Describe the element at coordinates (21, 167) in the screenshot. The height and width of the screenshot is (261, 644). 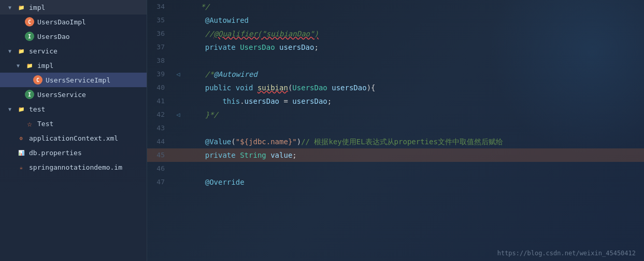
I see `java-icon: ☕` at that location.